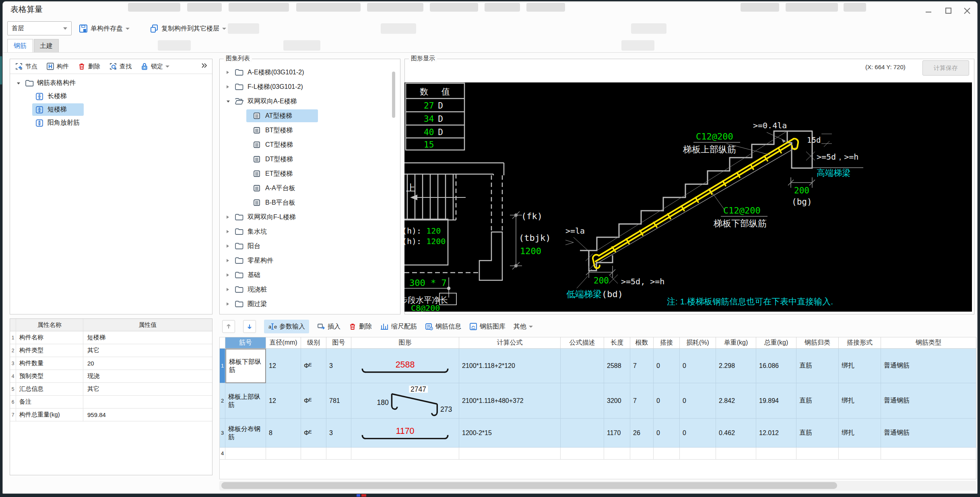  Describe the element at coordinates (736, 433) in the screenshot. I see `cell-unit-weight: 0.462` at that location.